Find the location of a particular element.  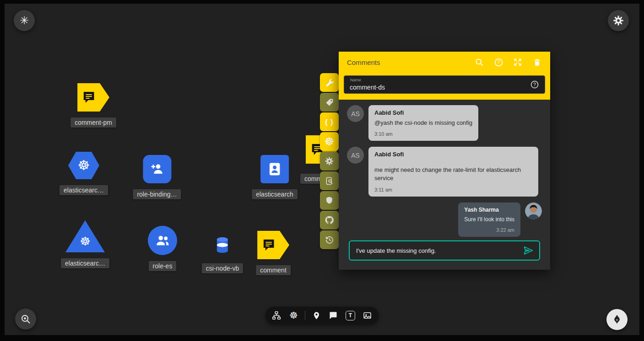

app-menu-button: ✳ is located at coordinates (24, 21).